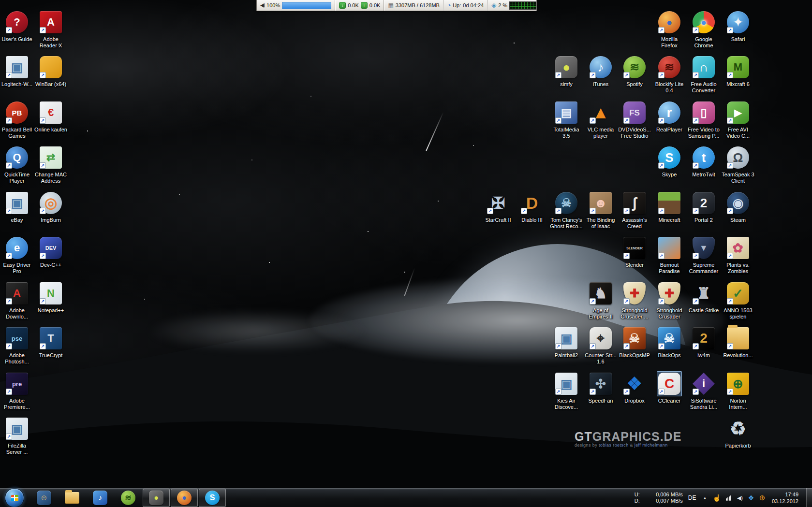 The image size is (812, 507). Describe the element at coordinates (635, 252) in the screenshot. I see `desktop-icon-slender: SLENDER↗Slender` at that location.